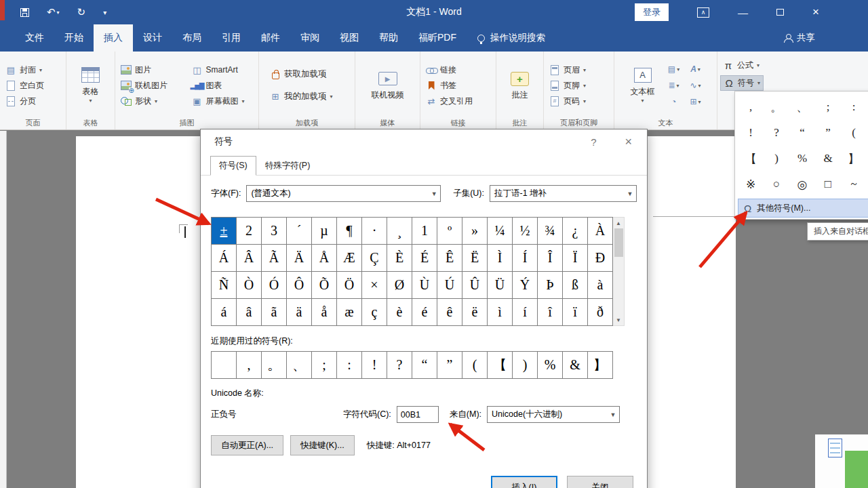 Image resolution: width=868 pixels, height=488 pixels. Describe the element at coordinates (300, 312) in the screenshot. I see `symbol-cell: ä` at that location.